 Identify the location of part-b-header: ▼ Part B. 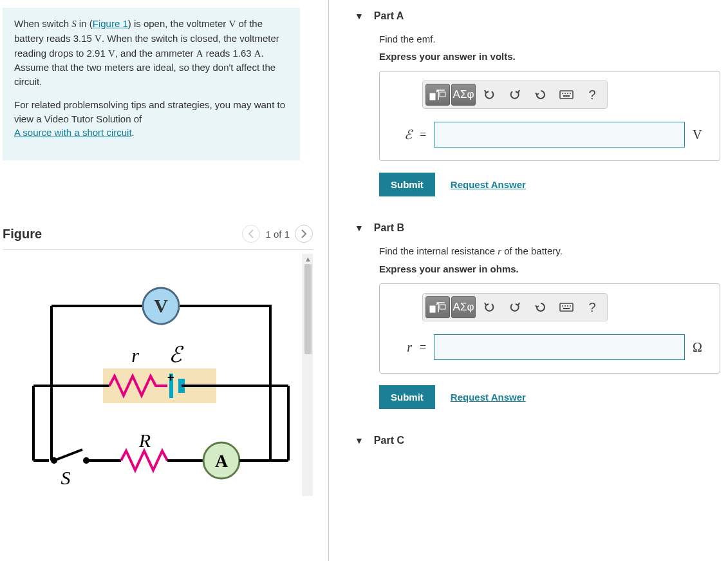
(528, 232).